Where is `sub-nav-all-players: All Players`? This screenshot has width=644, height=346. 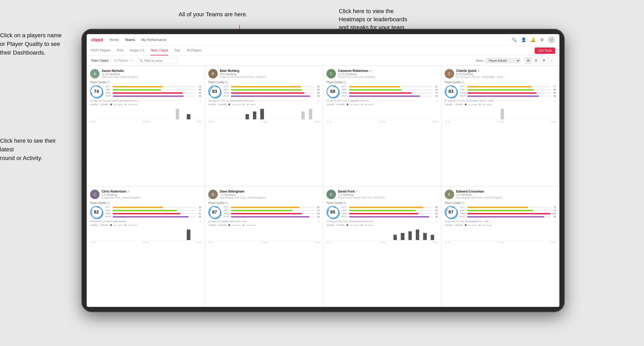
sub-nav-all-players: All Players is located at coordinates (194, 50).